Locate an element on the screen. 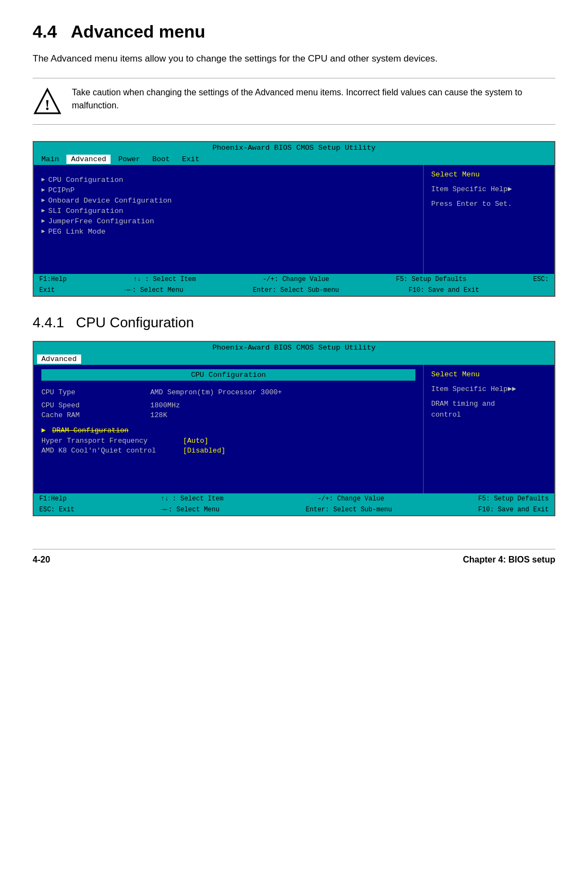  subsection-title: 4.4.1 CPU Configuration is located at coordinates (294, 322).